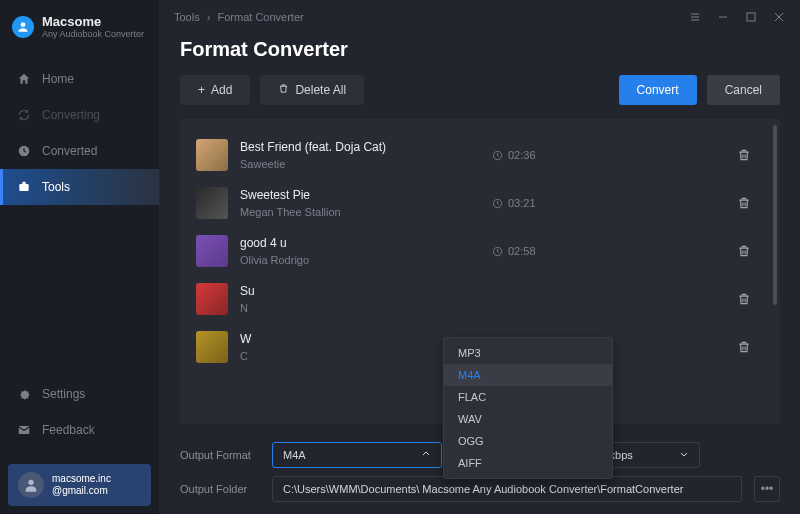 Image resolution: width=800 pixels, height=514 pixels. Describe the element at coordinates (360, 260) in the screenshot. I see `track-artist: Olivia Rodrigo` at that location.